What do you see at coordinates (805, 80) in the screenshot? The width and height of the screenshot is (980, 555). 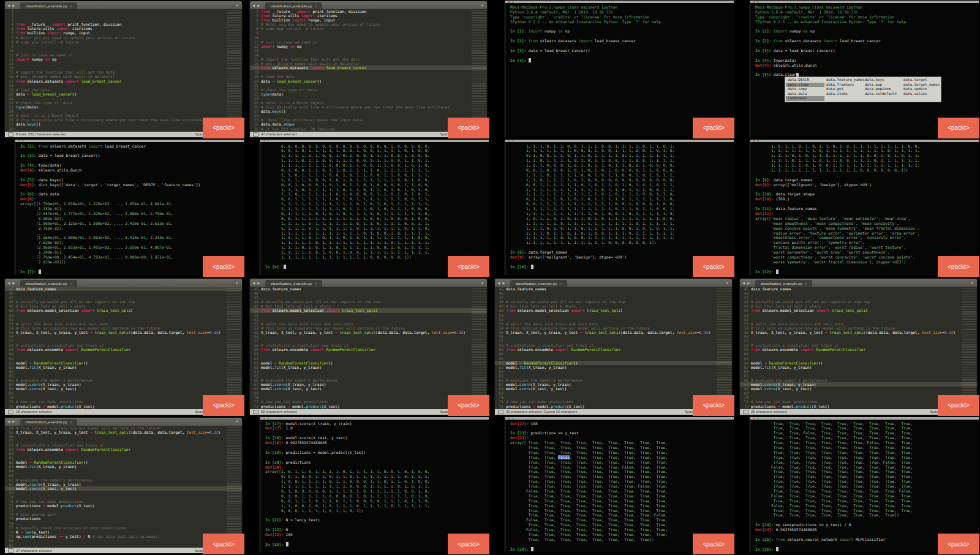 I see `autocomplete-item: data.DESCR` at bounding box center [805, 80].